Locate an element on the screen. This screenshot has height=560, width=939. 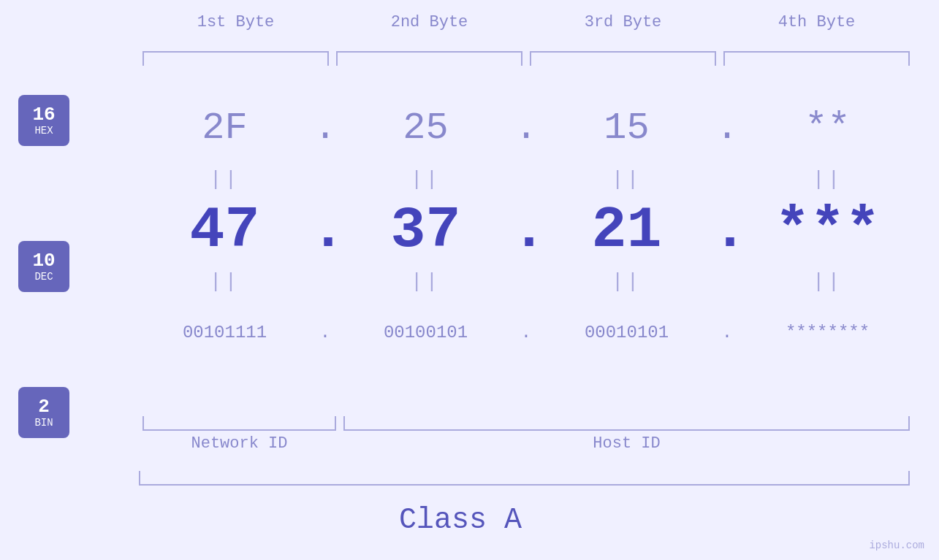
hex-cell-4: ** is located at coordinates (827, 129).